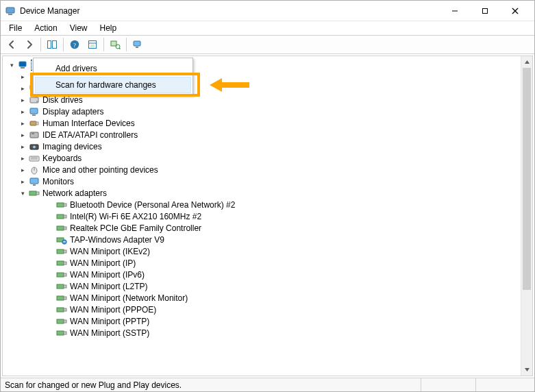 The height and width of the screenshot is (392, 535). I want to click on forward-button, so click(29, 45).